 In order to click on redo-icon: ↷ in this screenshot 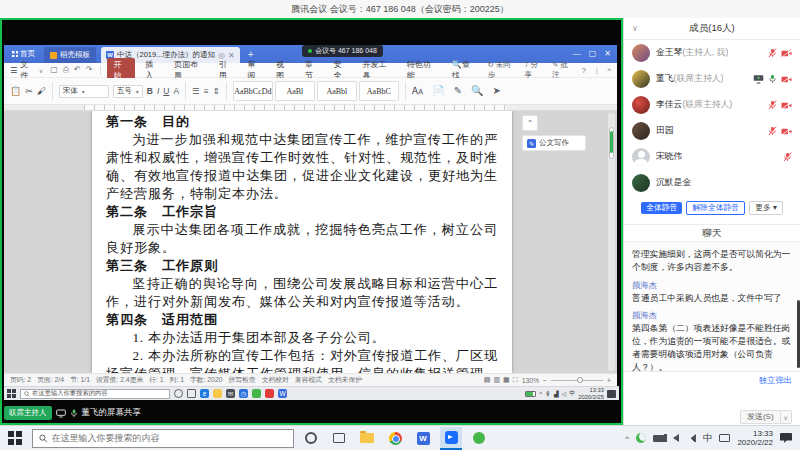, I will do `click(90, 70)`.